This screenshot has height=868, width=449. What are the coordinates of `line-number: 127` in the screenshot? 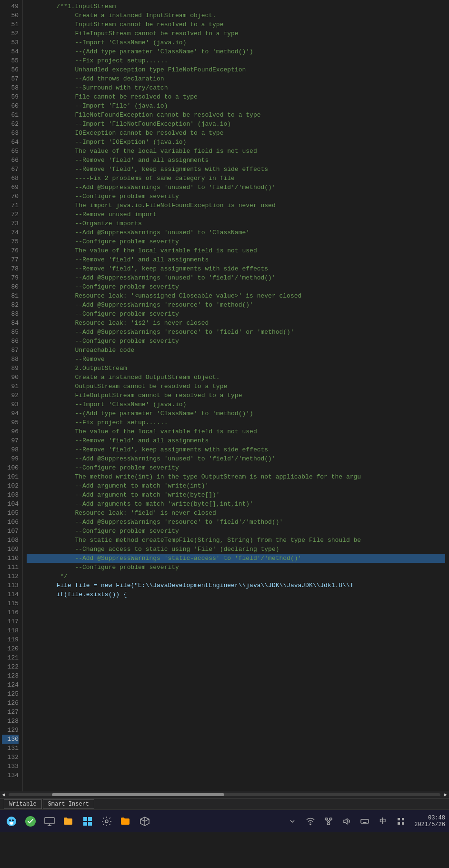 It's located at (10, 712).